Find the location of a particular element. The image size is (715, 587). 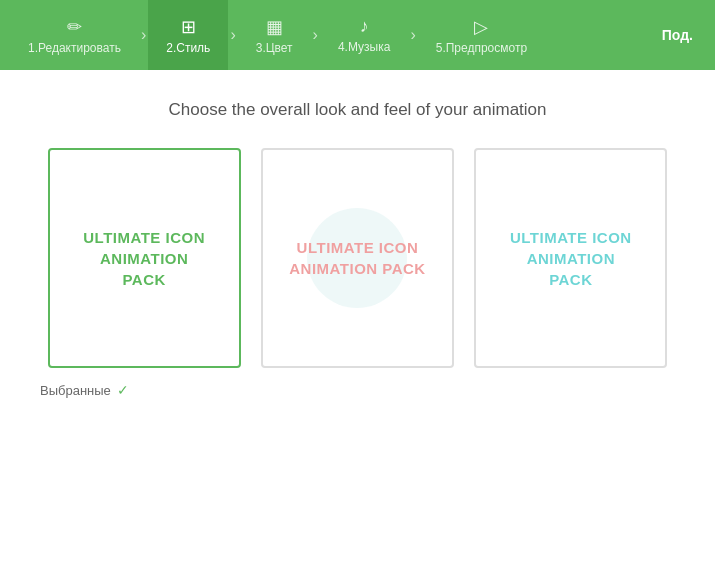

style-card-3: ULTIMATE ICONANIMATIONPACK is located at coordinates (570, 258).